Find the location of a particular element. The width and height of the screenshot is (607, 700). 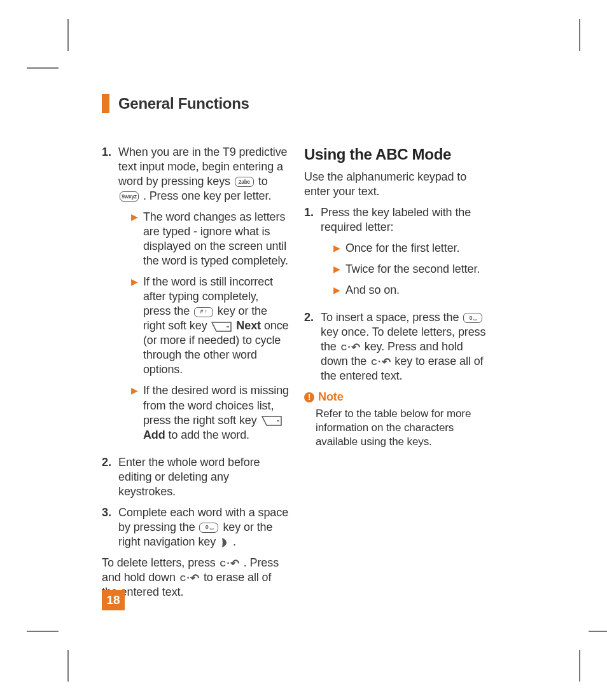

note-label: Note is located at coordinates (331, 397).